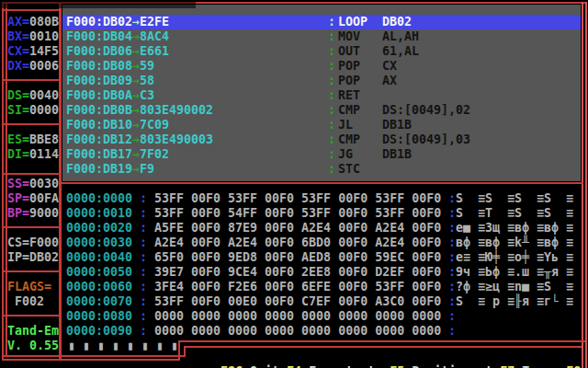  What do you see at coordinates (294, 125) in the screenshot?
I see `disasm-row: F000:DB10→7C09:JL DB1B` at bounding box center [294, 125].